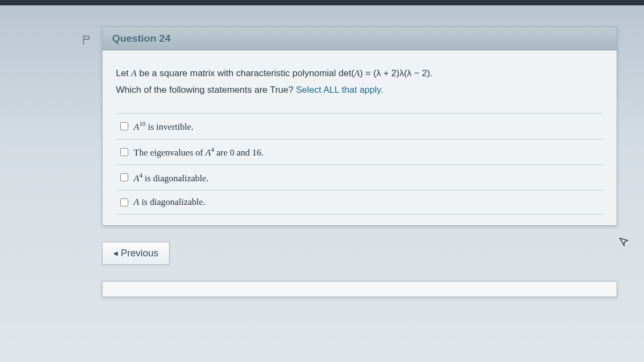 The image size is (644, 362). I want to click on prompt-text-segment: Which of the following statements are Tr…, so click(206, 90).